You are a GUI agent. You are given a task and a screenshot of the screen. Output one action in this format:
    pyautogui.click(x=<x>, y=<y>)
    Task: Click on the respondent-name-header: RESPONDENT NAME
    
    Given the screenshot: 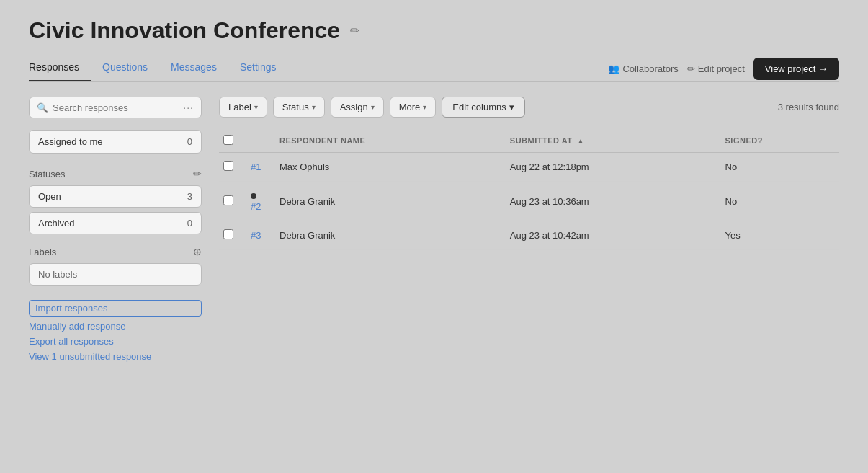 What is the action you would take?
    pyautogui.click(x=386, y=141)
    